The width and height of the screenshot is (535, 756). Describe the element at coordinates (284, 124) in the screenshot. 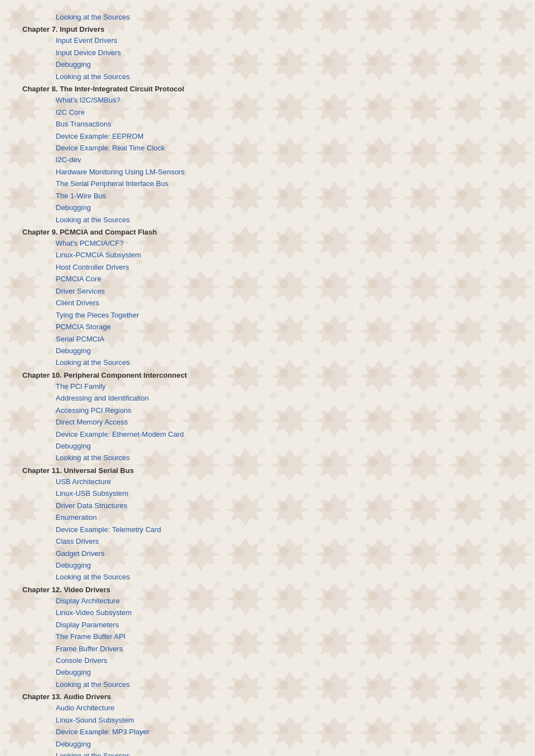

I see `toc-item: Bus Transactions` at that location.